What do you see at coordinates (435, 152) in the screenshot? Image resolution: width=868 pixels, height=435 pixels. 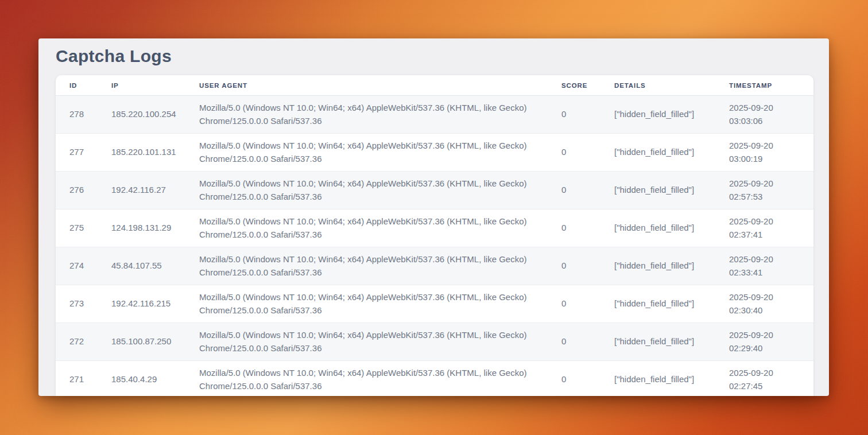 I see `log-row: 277 185.220.101.131 Mozilla/5.0 (Windows…` at bounding box center [435, 152].